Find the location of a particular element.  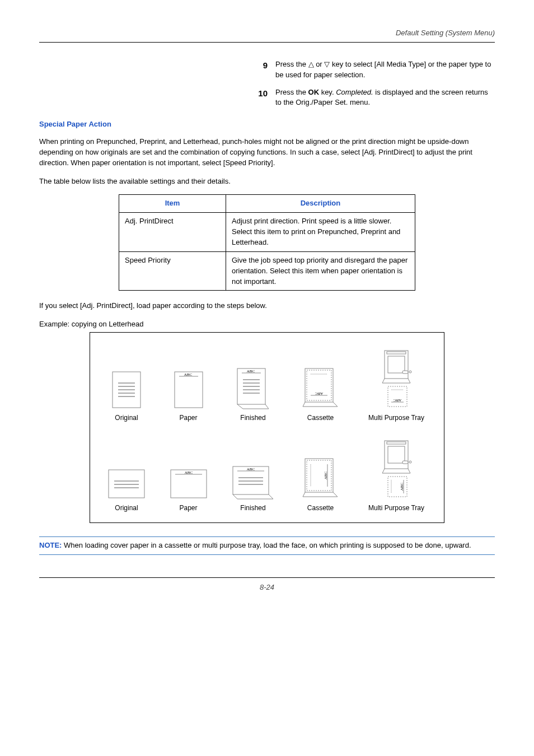

example-label: Example: copying on Letterhead is located at coordinates (267, 325).